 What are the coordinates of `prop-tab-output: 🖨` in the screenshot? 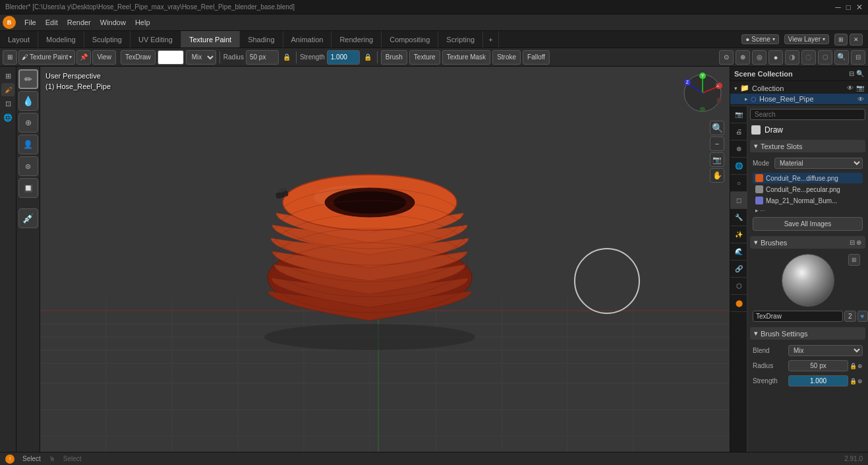 It's located at (739, 132).